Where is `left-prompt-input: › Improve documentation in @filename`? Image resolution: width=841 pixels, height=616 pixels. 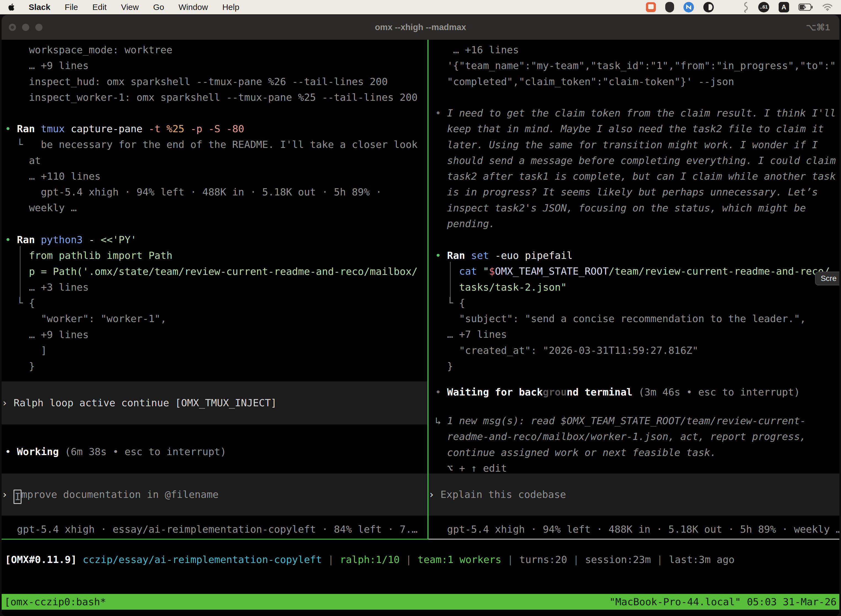 left-prompt-input: › Improve documentation in @filename is located at coordinates (215, 494).